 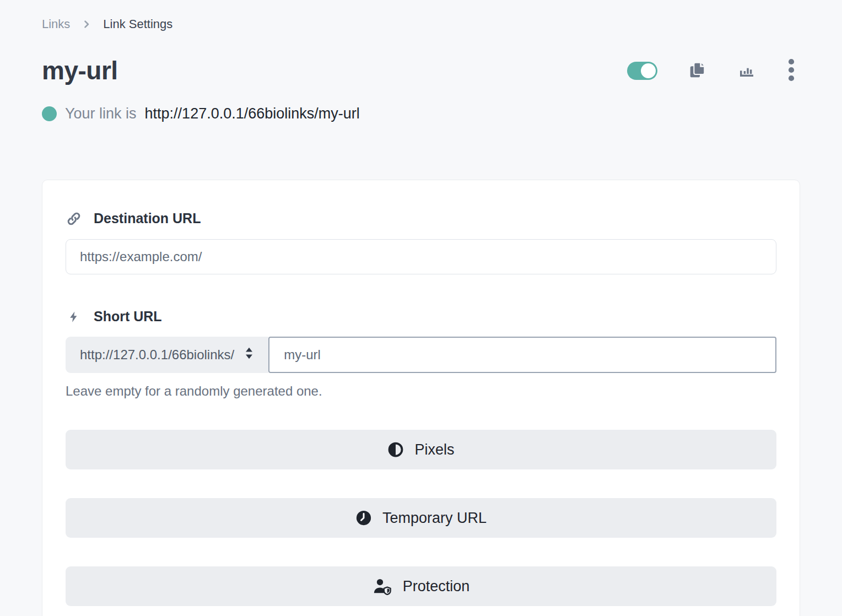 I want to click on protection-label: Protection, so click(x=436, y=586).